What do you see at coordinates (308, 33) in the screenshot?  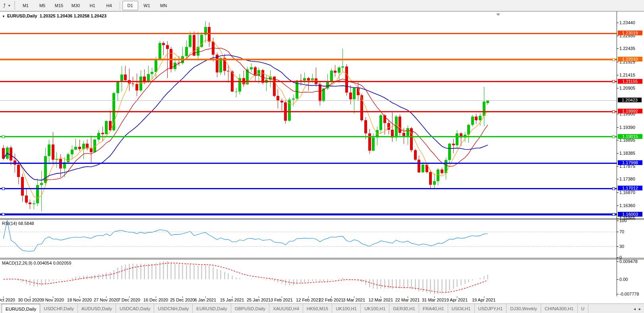 I see `hline-1.23019` at bounding box center [308, 33].